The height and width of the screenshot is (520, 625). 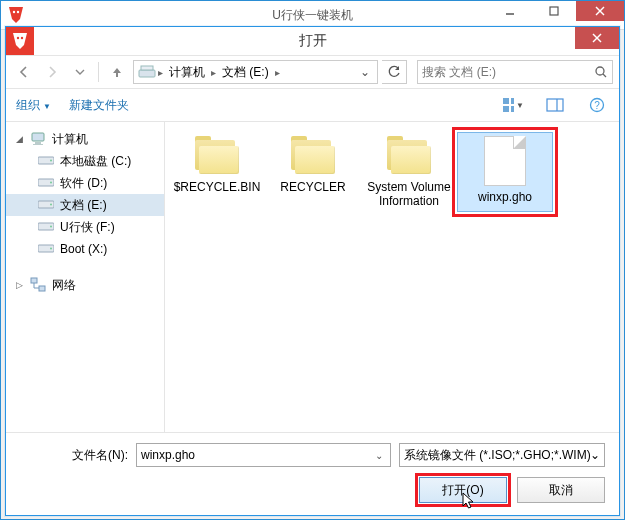 What do you see at coordinates (561, 490) in the screenshot?
I see `cancel-button: 取消` at bounding box center [561, 490].